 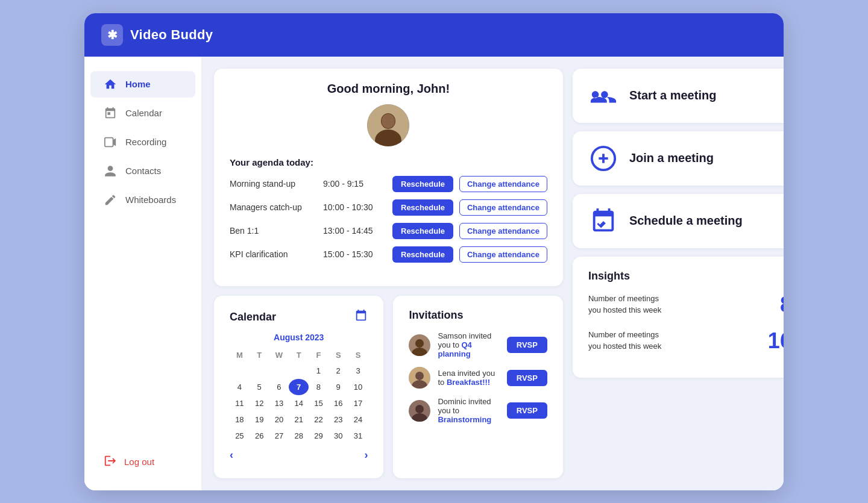 I want to click on calendar-icon, so click(x=110, y=113).